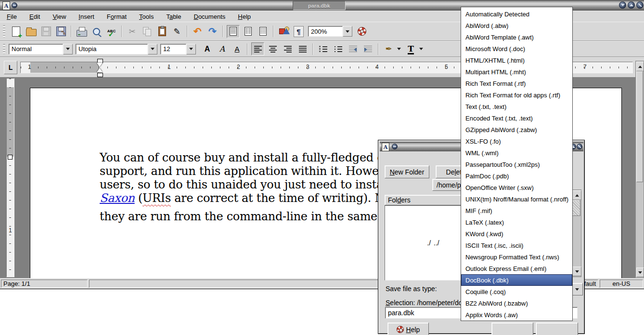  Describe the element at coordinates (640, 170) in the screenshot. I see `main-vertical-scrollbar` at that location.